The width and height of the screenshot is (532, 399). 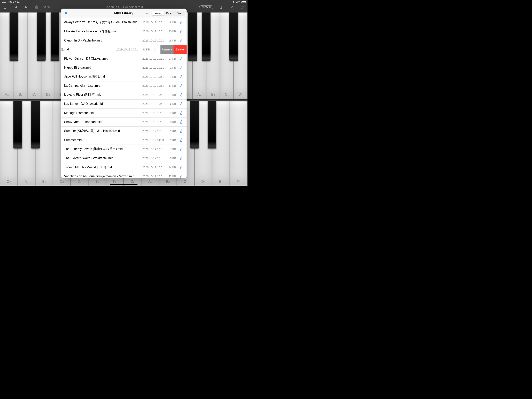 What do you see at coordinates (242, 7) in the screenshot?
I see `help-icon` at bounding box center [242, 7].